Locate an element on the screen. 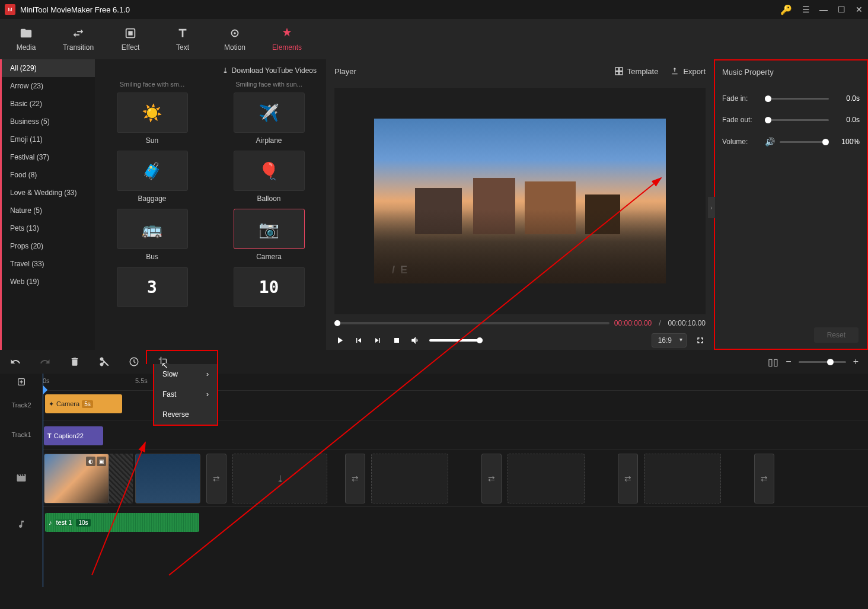  tab-elements: Elements is located at coordinates (287, 39).